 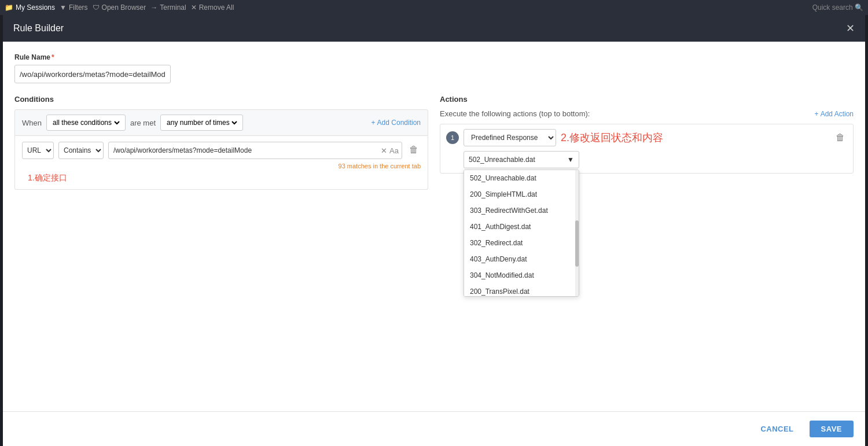 I want to click on close-icon: ✕, so click(x=194, y=8).